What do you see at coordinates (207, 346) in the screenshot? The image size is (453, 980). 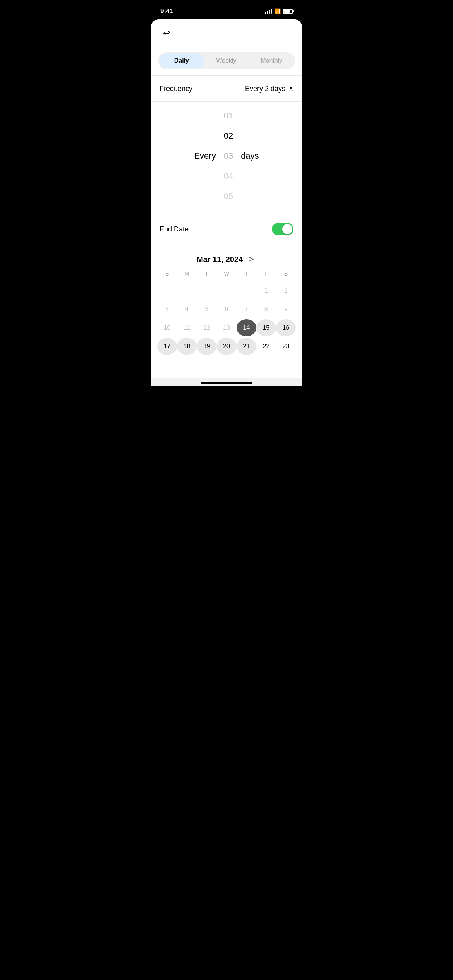 I see `cal-day-19: 19` at bounding box center [207, 346].